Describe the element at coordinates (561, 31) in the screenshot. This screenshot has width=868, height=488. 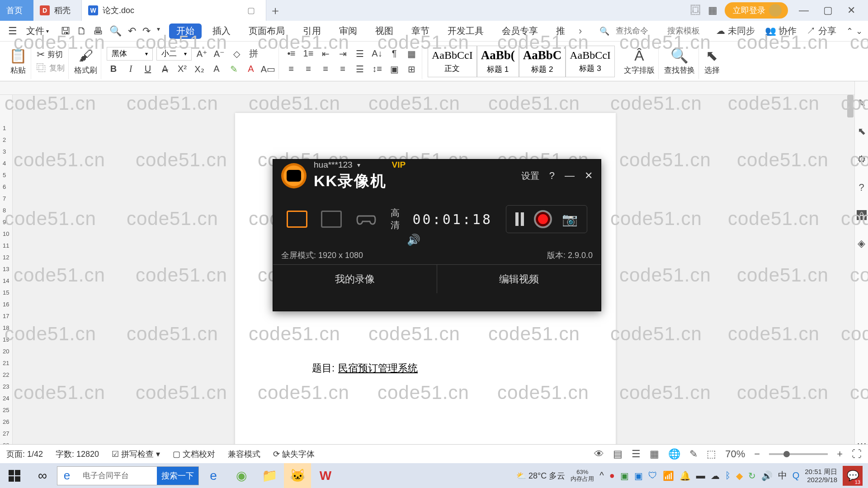
I see `ribbon-tab-more: 推` at that location.